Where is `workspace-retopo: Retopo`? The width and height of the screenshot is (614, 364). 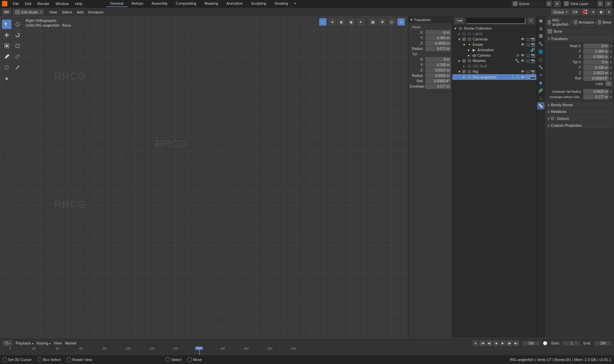
workspace-retopo: Retopo is located at coordinates (138, 4).